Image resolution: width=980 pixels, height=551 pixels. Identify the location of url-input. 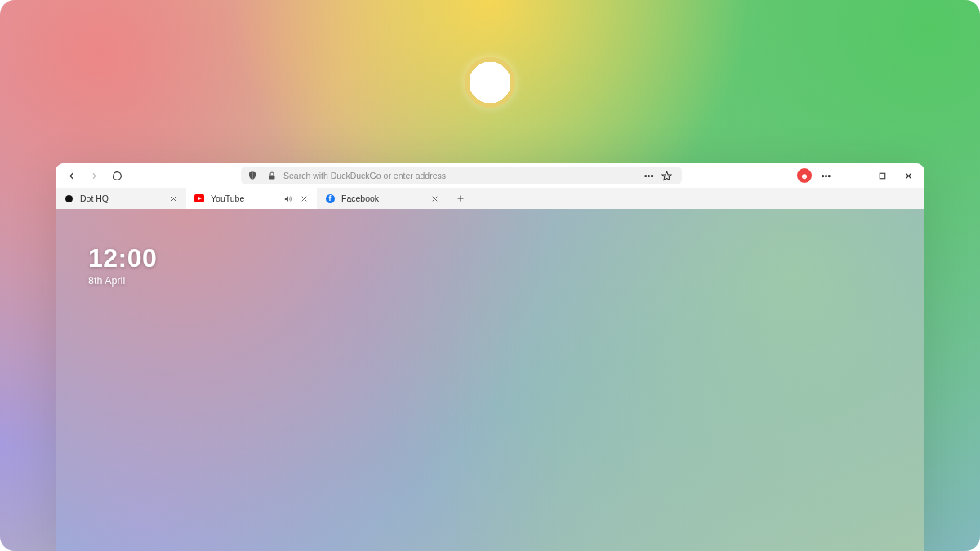
(459, 176).